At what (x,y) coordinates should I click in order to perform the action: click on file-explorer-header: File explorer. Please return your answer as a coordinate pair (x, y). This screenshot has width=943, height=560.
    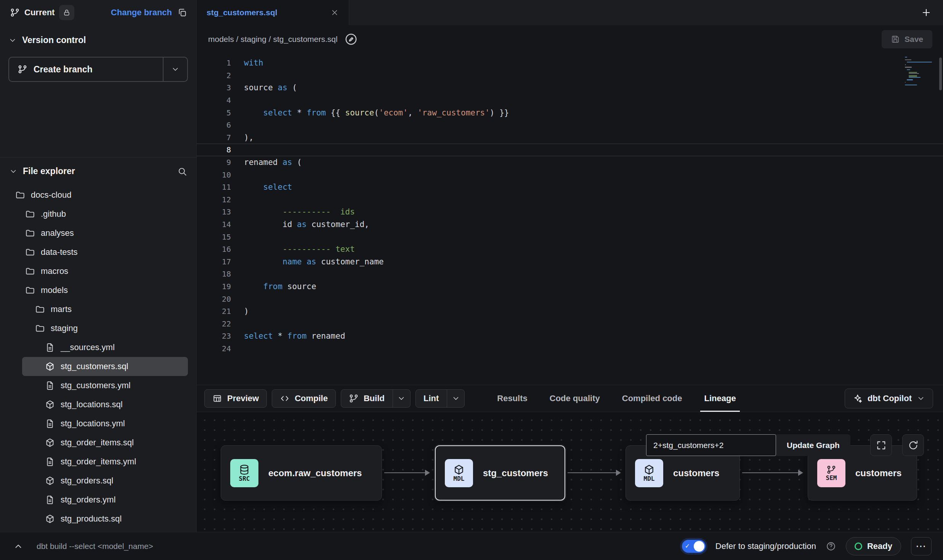
    Looking at the image, I should click on (98, 171).